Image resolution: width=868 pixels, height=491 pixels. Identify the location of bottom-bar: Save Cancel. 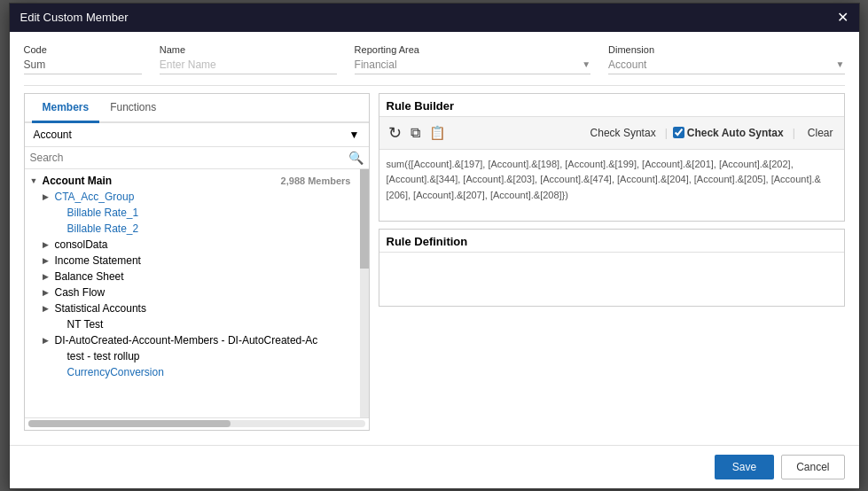
(434, 466).